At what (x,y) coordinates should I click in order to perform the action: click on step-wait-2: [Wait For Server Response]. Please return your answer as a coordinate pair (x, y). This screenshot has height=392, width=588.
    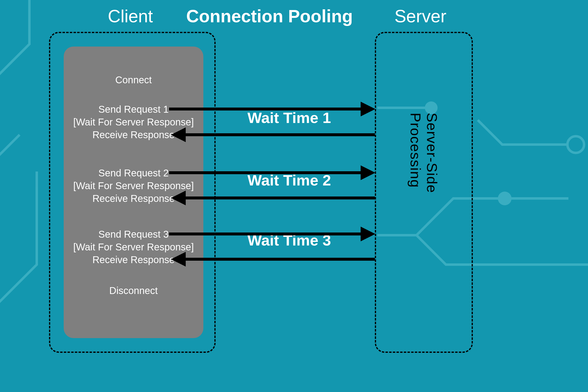
    Looking at the image, I should click on (134, 186).